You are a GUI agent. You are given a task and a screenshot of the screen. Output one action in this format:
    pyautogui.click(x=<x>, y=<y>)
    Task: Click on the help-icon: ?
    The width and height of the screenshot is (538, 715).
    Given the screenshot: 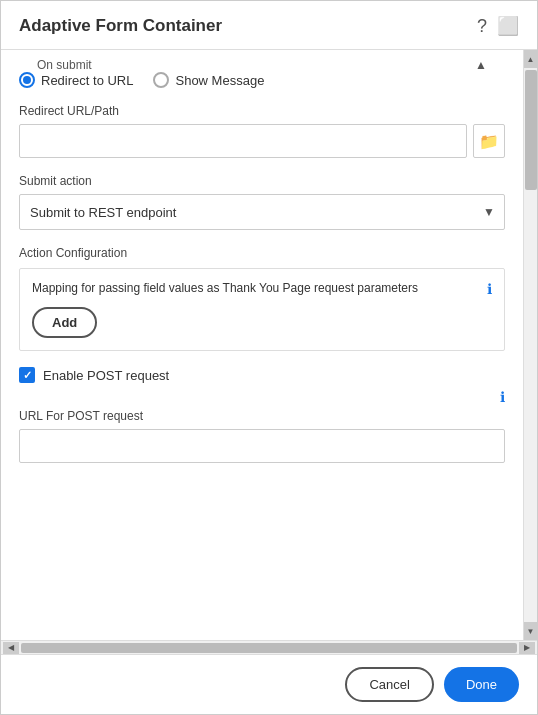 What is the action you would take?
    pyautogui.click(x=482, y=26)
    